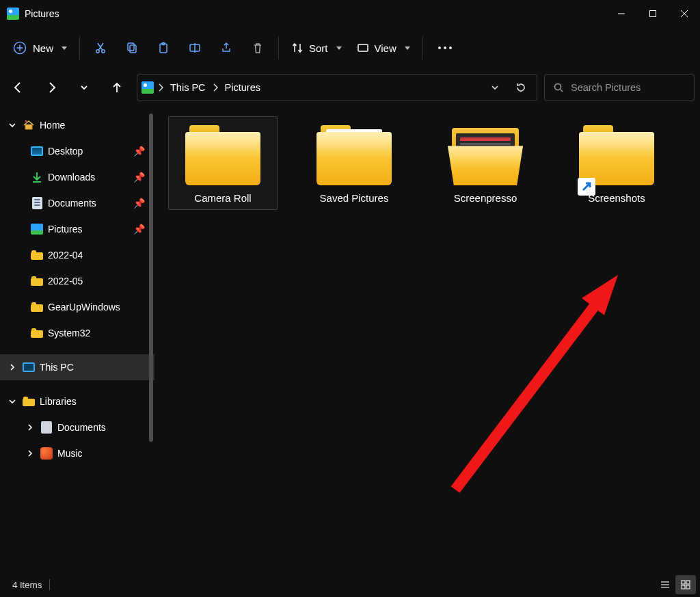 This screenshot has width=700, height=597. Describe the element at coordinates (223, 198) in the screenshot. I see `folder-label: Camera Roll` at that location.